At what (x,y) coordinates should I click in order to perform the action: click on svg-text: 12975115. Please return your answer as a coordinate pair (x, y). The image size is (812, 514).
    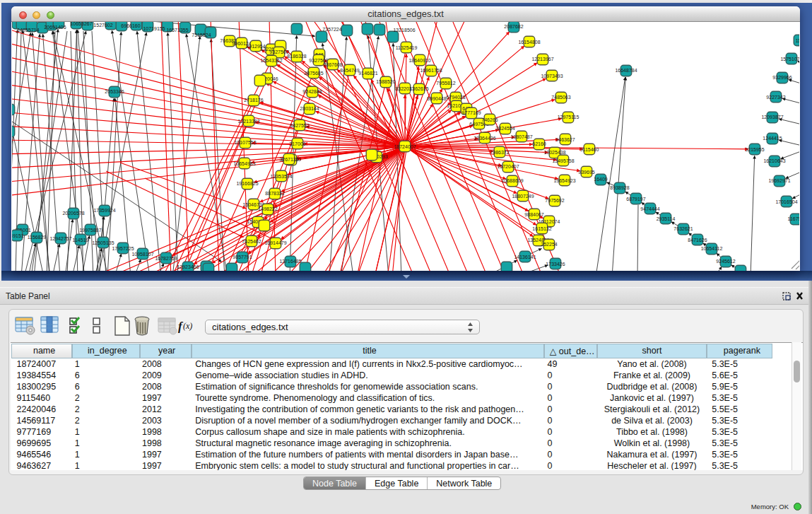
    Looking at the image, I should click on (568, 117).